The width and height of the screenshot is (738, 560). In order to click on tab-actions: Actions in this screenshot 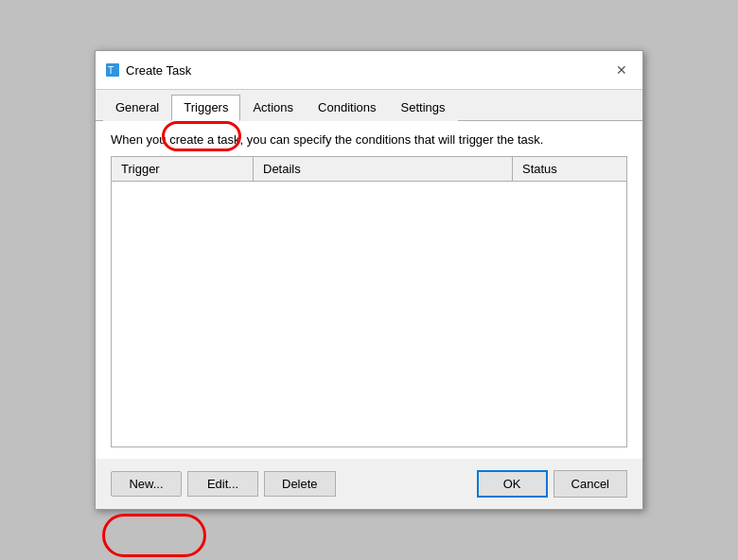, I will do `click(272, 108)`.